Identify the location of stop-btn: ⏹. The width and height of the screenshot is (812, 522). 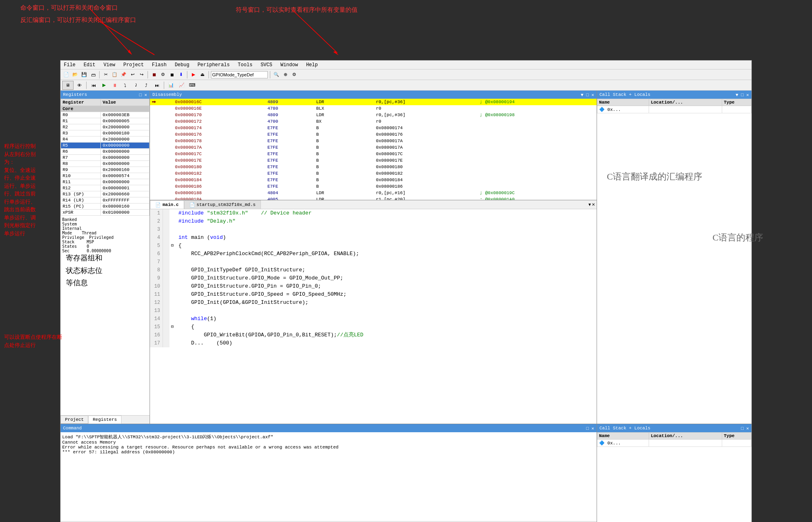
(172, 75).